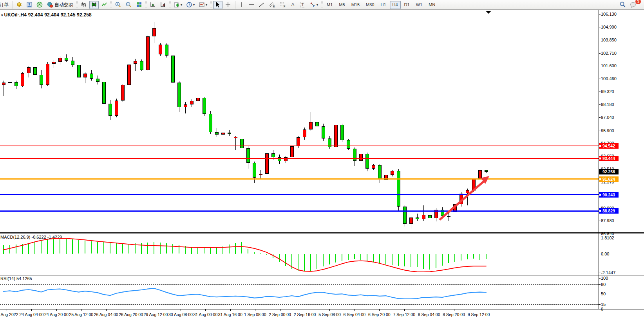 This screenshot has width=644, height=320. Describe the element at coordinates (356, 5) in the screenshot. I see `timeframe-m15-button: M15` at that location.